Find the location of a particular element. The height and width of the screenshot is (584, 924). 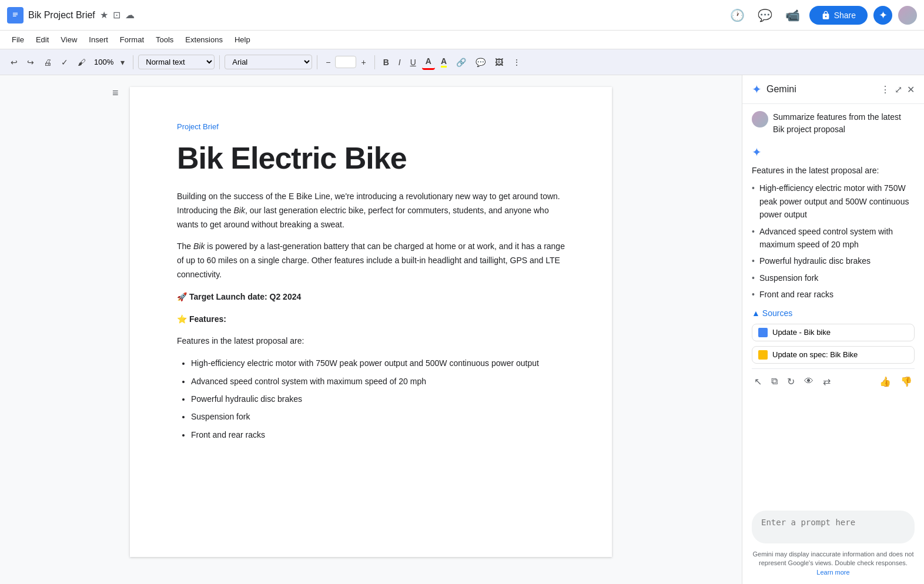

bold-button: B is located at coordinates (386, 62).